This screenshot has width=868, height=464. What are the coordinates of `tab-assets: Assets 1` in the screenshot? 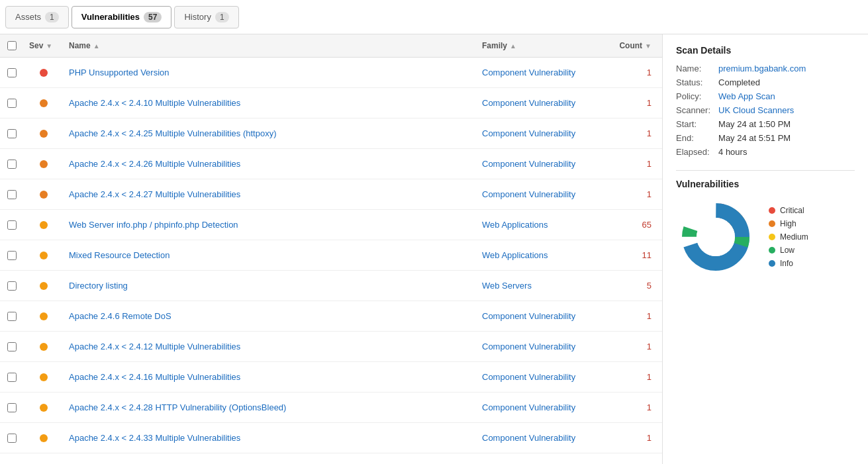 It's located at (37, 17).